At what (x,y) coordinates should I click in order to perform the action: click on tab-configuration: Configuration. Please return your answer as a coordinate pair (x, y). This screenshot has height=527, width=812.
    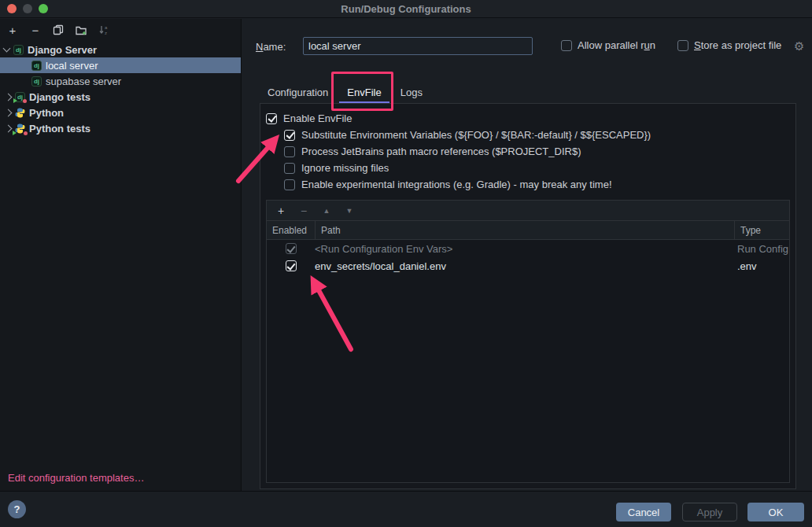
    Looking at the image, I should click on (297, 93).